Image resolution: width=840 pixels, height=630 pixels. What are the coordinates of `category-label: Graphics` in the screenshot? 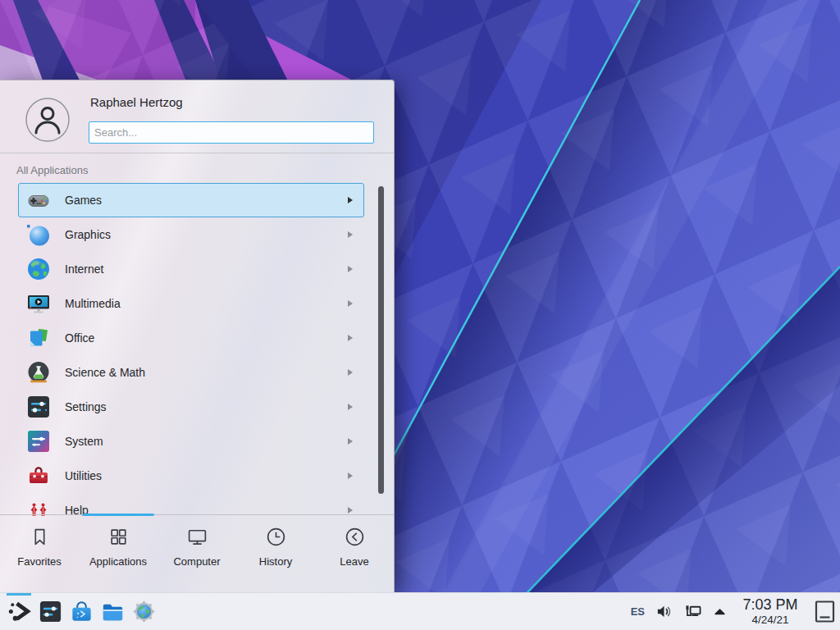 It's located at (88, 235).